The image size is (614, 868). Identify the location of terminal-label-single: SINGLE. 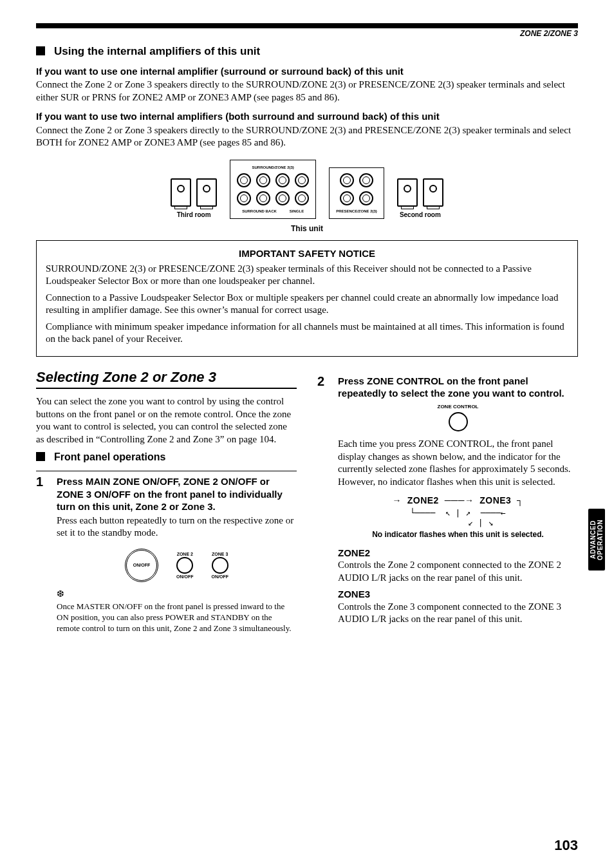
(297, 211).